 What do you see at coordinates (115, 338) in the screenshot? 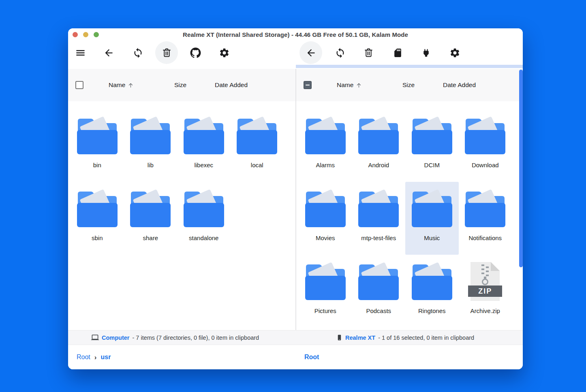
I see `computer-link: Computer` at bounding box center [115, 338].